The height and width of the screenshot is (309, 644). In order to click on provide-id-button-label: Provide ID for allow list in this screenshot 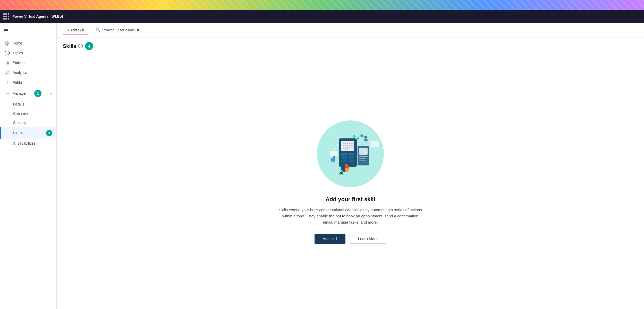, I will do `click(121, 30)`.